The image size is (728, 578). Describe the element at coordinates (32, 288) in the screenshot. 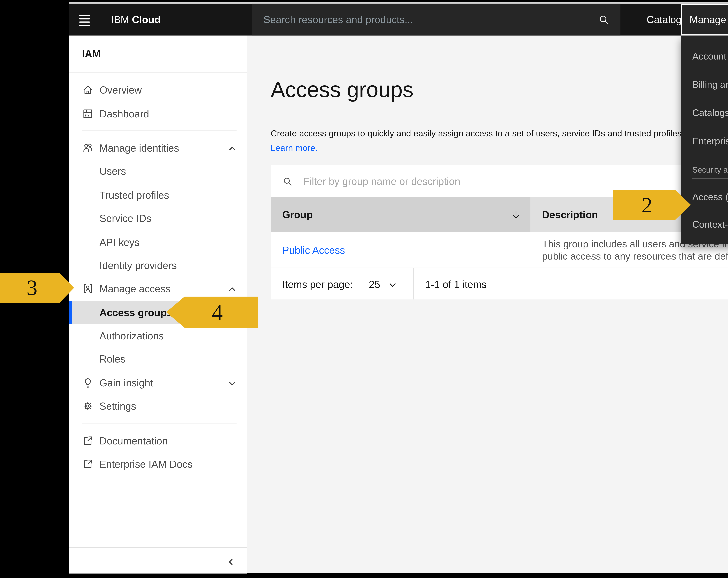

I see `annotation-number: 3` at that location.